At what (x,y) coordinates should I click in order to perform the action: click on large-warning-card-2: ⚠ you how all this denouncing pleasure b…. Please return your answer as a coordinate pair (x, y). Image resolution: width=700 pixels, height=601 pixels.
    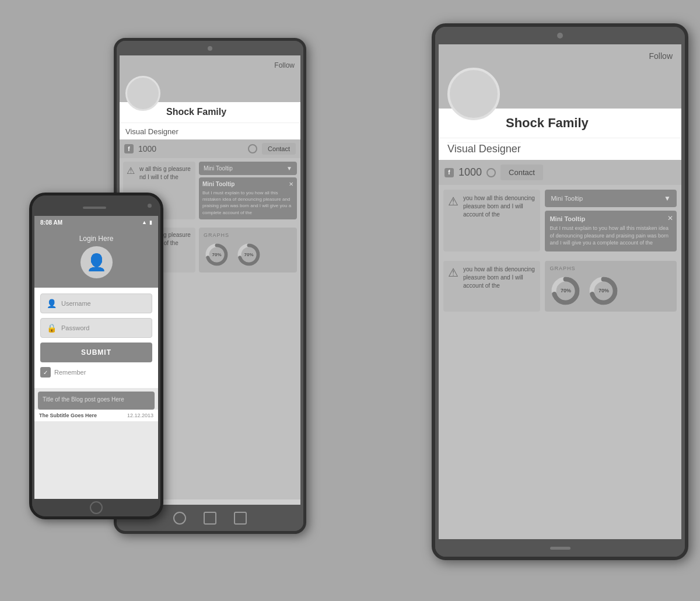
    Looking at the image, I should click on (492, 286).